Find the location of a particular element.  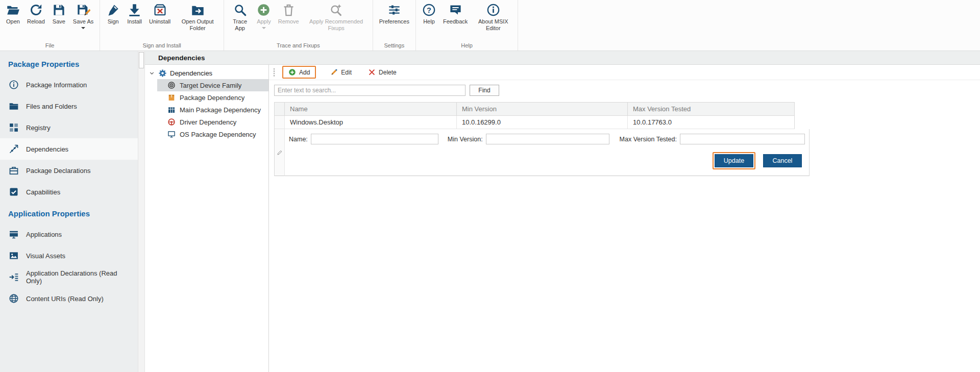

sidebar-item-label: Package Information is located at coordinates (56, 85).